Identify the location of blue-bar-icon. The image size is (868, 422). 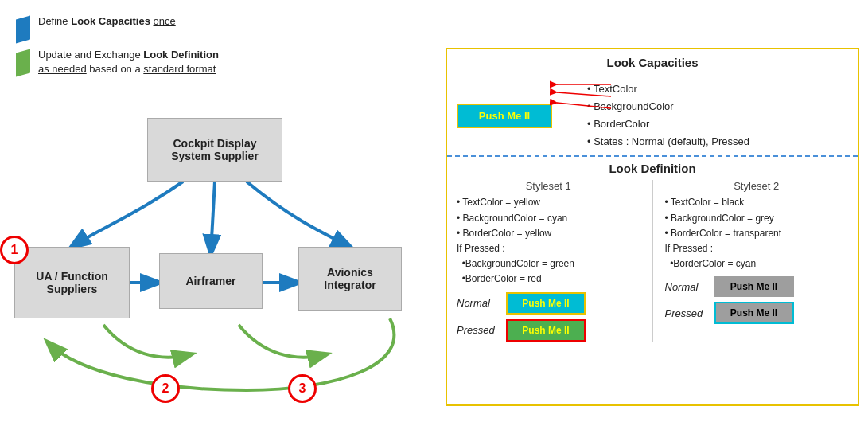
(23, 30).